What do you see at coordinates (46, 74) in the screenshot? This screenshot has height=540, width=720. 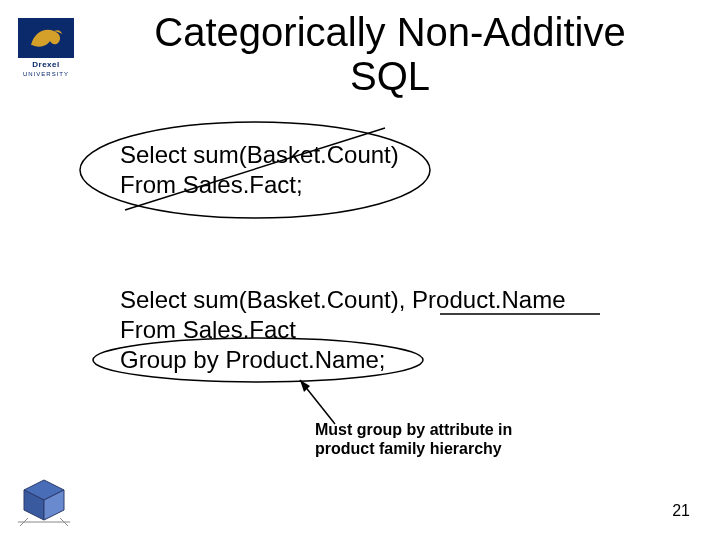 I see `logo-university-text: UNIVERSITY` at bounding box center [46, 74].